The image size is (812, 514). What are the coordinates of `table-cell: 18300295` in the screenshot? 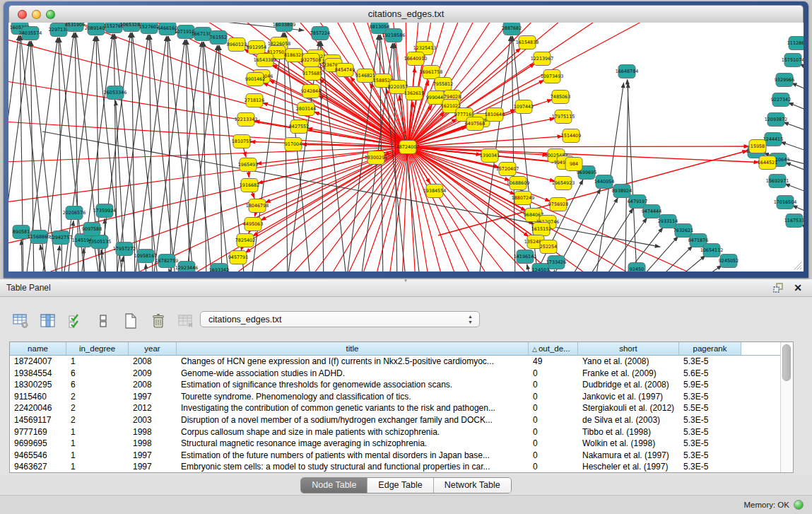 It's located at (38, 385).